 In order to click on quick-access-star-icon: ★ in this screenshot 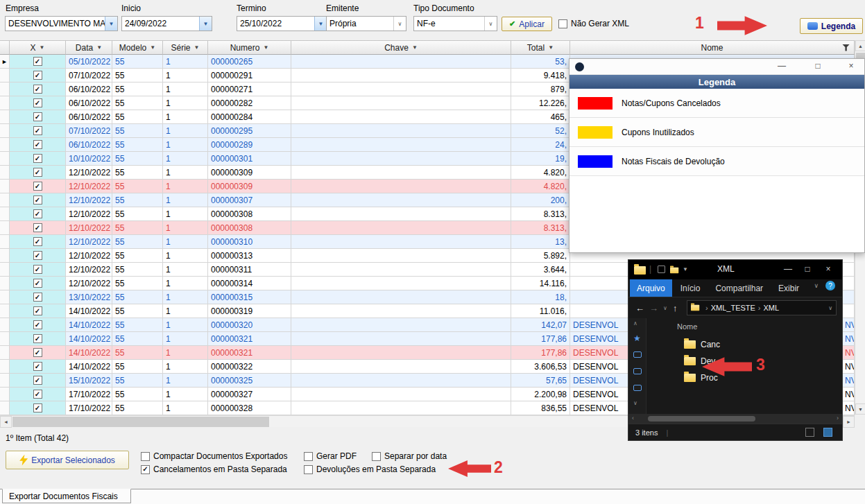, I will do `click(637, 338)`.